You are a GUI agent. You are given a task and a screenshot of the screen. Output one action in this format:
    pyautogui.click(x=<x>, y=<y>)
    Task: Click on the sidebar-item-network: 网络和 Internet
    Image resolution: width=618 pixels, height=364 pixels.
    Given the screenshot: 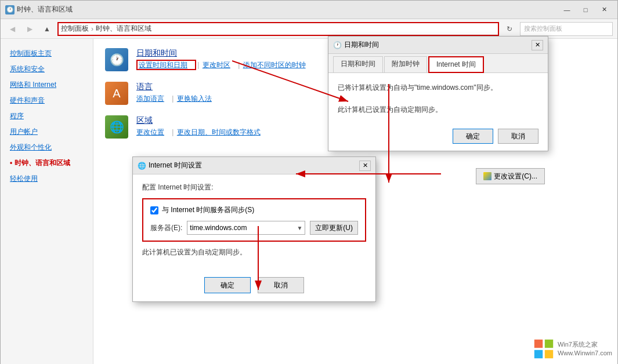 What is the action you would take?
    pyautogui.click(x=46, y=85)
    